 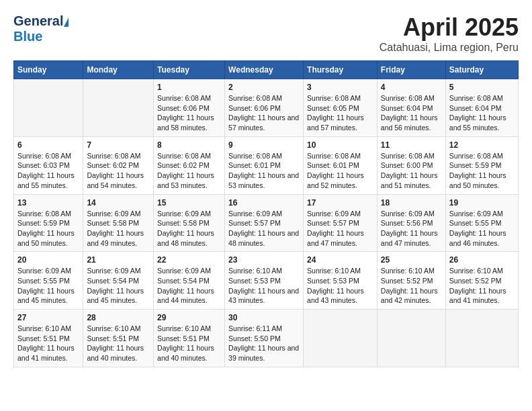 I want to click on sunset-text: Sunset: 5:50 PM, so click(x=255, y=338).